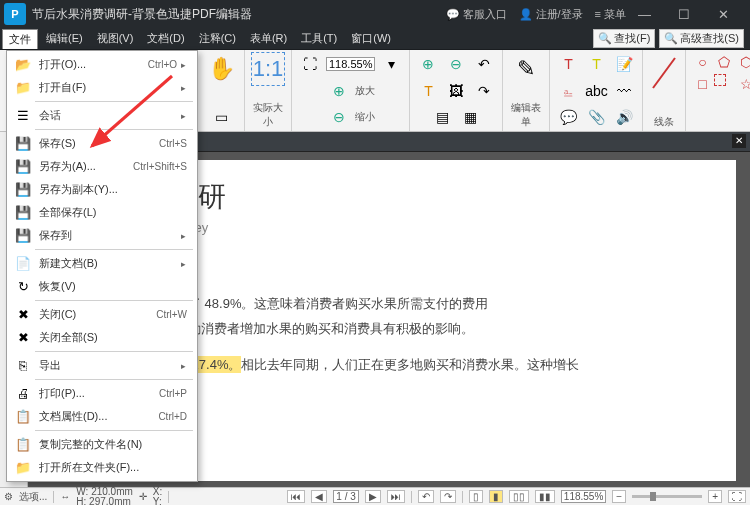  Describe the element at coordinates (526, 115) in the screenshot. I see `edit-form-label: 编辑表单` at that location.